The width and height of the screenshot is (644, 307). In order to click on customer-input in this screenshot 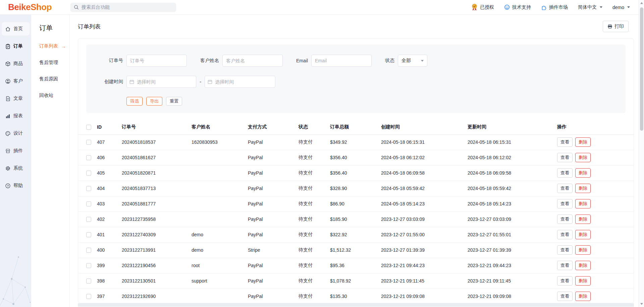, I will do `click(253, 61)`.